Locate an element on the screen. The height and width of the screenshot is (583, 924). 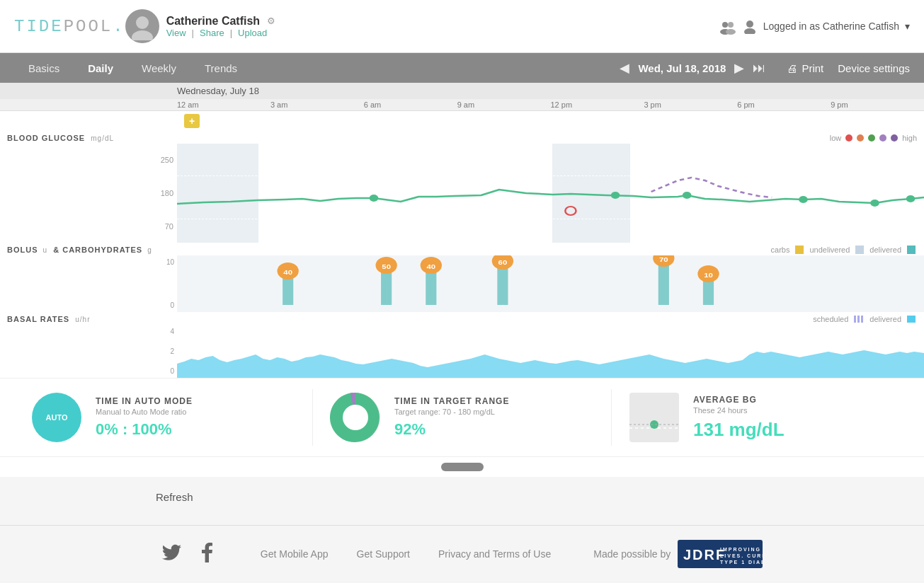
dot-low is located at coordinates (860, 138).